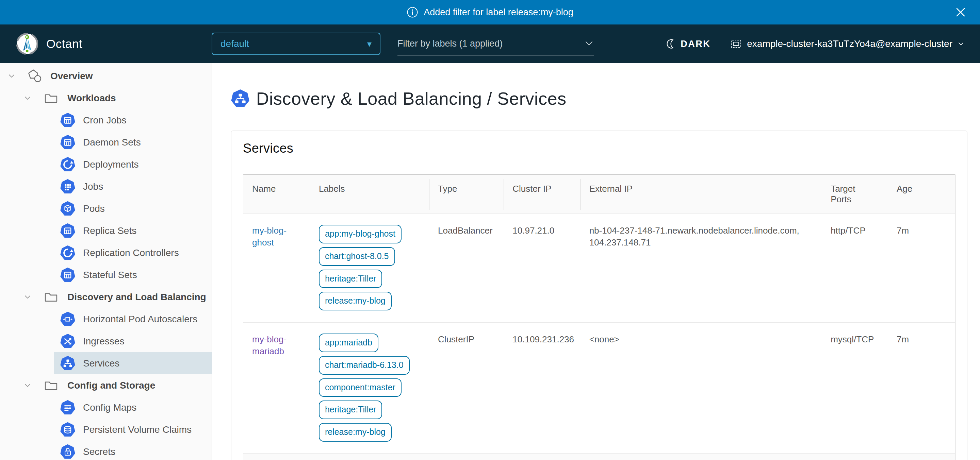 This screenshot has height=460, width=980. What do you see at coordinates (736, 44) in the screenshot?
I see `cluster-icon` at bounding box center [736, 44].